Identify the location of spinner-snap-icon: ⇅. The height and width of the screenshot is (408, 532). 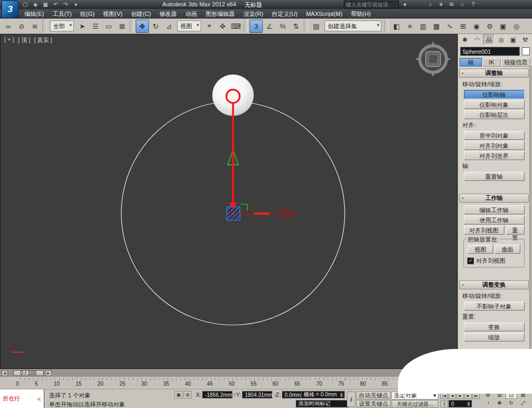
(296, 27).